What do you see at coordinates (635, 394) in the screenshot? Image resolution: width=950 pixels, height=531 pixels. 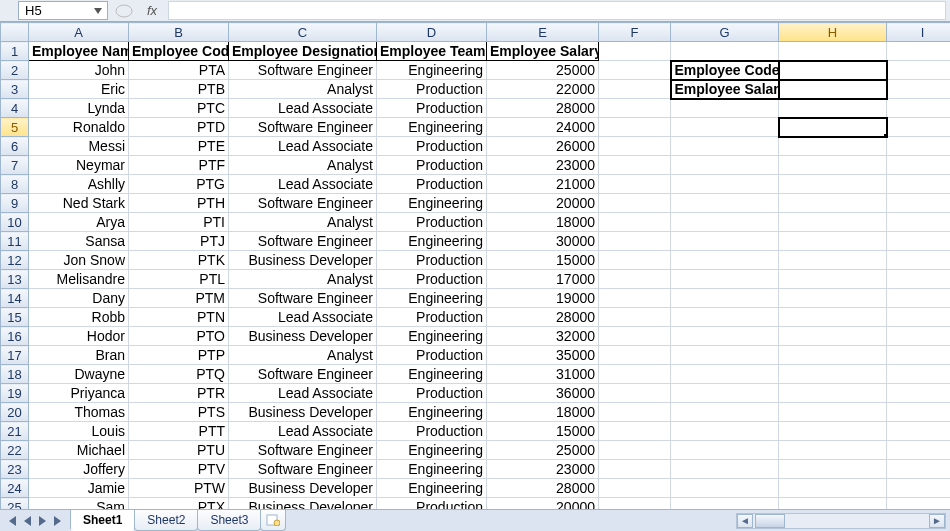 I see `cell-F19` at bounding box center [635, 394].